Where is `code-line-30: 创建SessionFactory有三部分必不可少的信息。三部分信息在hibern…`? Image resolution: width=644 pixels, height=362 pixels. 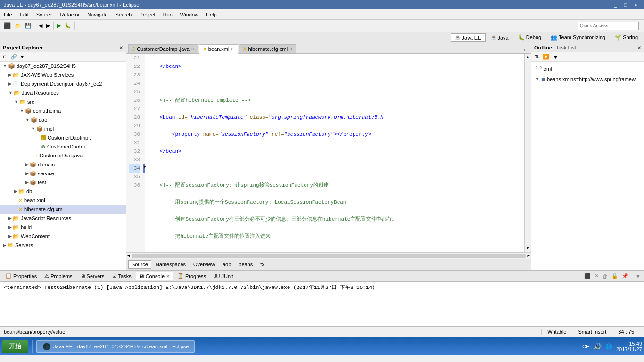
code-line-30: 创建SessionFactory有三部分必不可少的信息。三部分信息在hibern… is located at coordinates (335, 219).